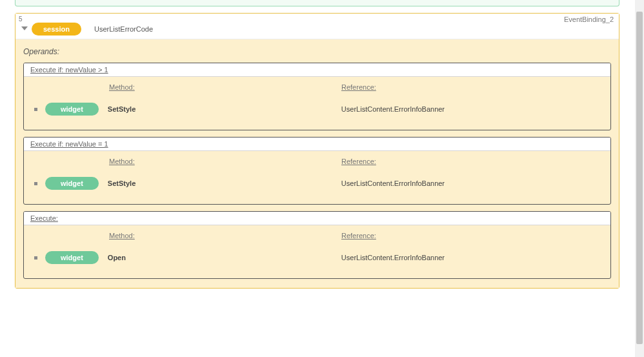  Describe the element at coordinates (317, 3) in the screenshot. I see `previous-block-bottom` at that location.